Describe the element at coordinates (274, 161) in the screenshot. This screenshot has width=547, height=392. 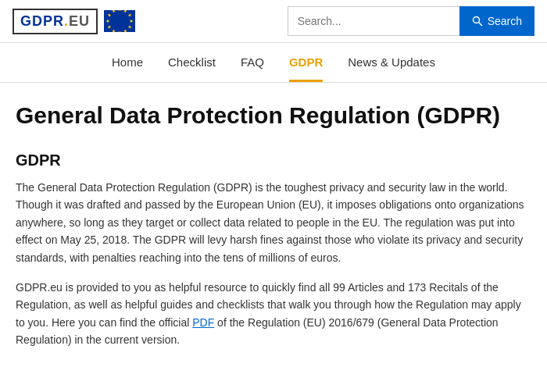
I see `section-title: GDPR` at that location.